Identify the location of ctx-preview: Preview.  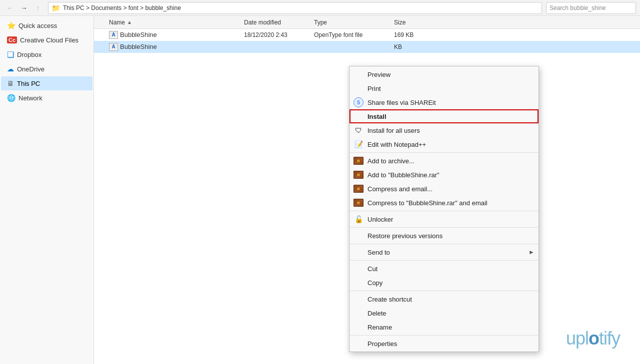
(444, 74).